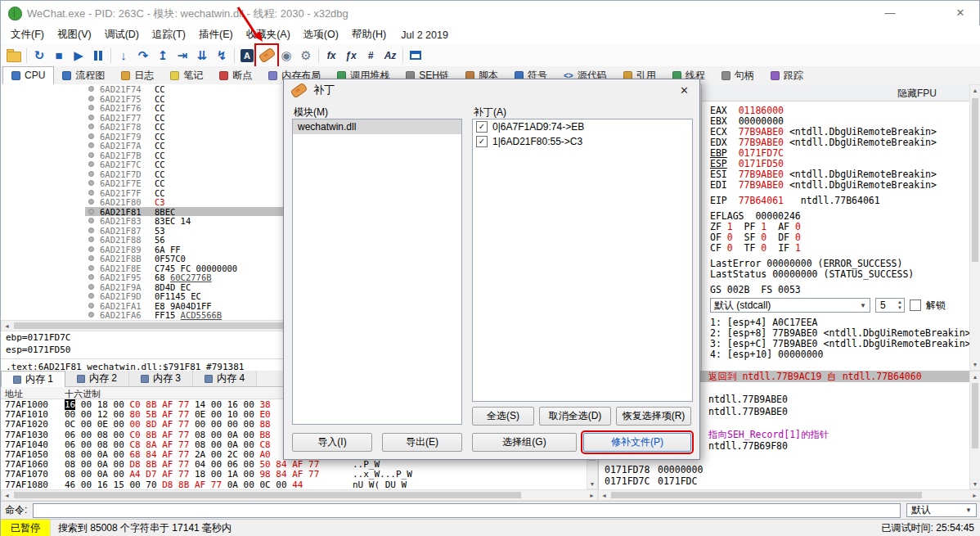 The image size is (980, 536). Describe the element at coordinates (960, 13) in the screenshot. I see `close-button: ✕` at that location.